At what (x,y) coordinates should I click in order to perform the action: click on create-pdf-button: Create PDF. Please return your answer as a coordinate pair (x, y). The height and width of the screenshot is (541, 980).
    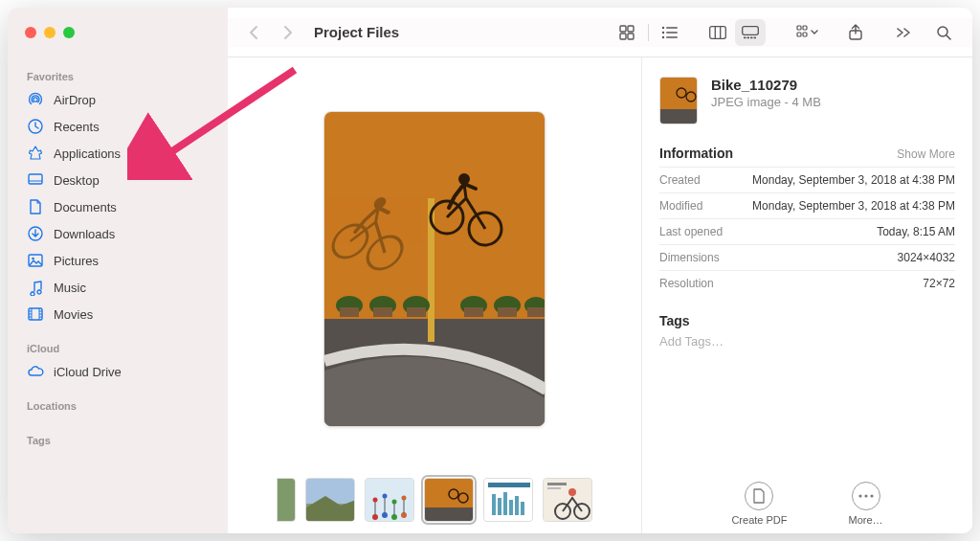
    Looking at the image, I should click on (759, 504).